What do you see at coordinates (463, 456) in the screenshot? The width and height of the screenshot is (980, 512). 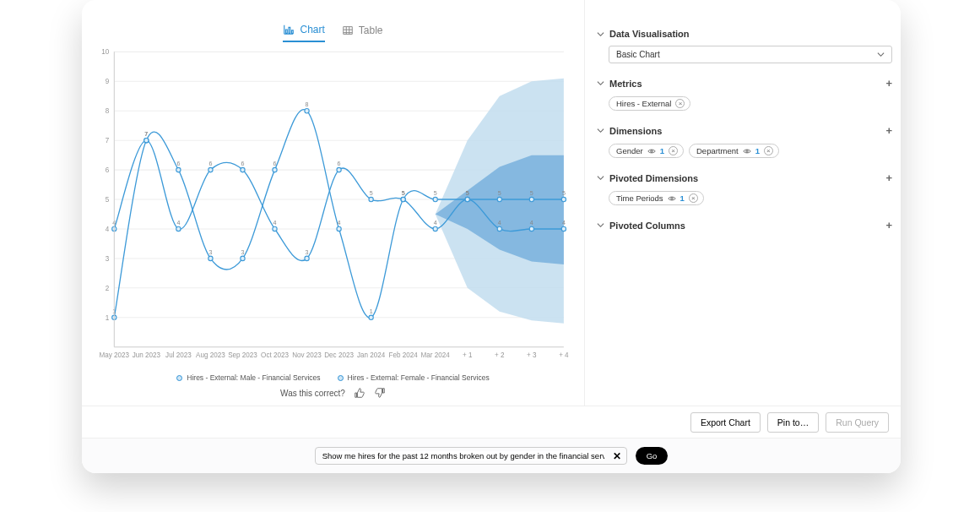 I see `query-input` at bounding box center [463, 456].